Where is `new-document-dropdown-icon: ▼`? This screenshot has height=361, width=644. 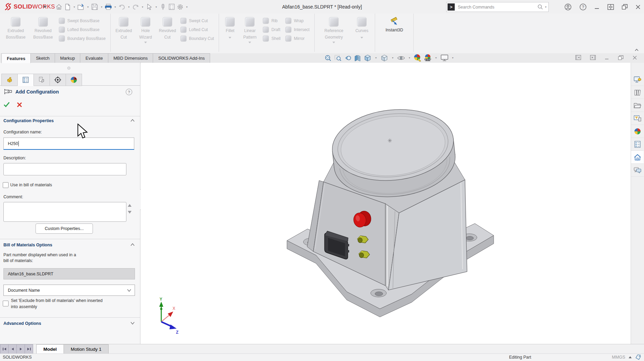 new-document-dropdown-icon: ▼ is located at coordinates (74, 7).